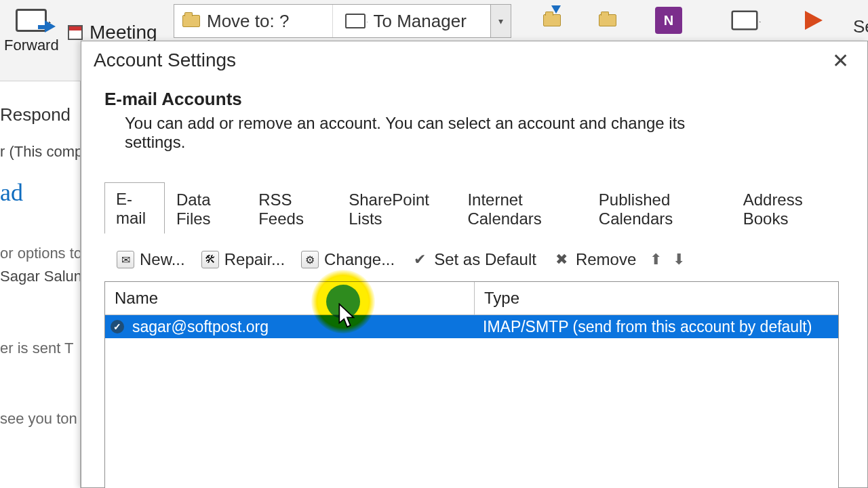  I want to click on remove-icon: ✖, so click(561, 260).